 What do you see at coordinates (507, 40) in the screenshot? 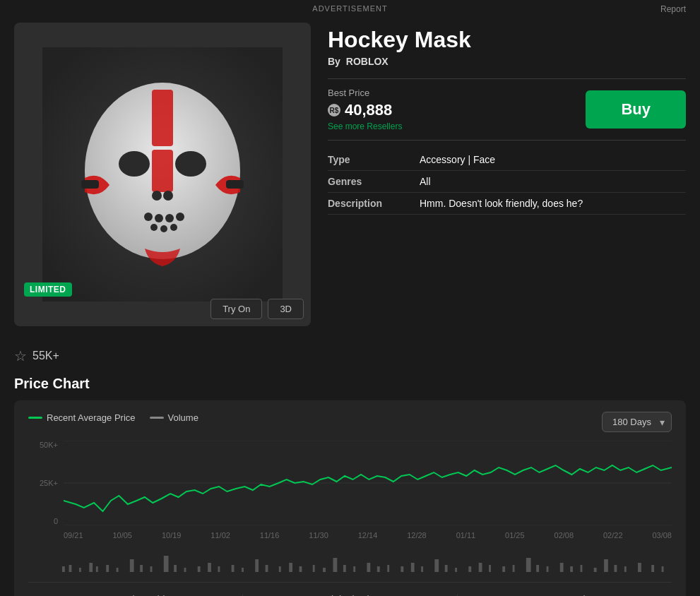
I see `product-title: Hockey Mask` at bounding box center [507, 40].